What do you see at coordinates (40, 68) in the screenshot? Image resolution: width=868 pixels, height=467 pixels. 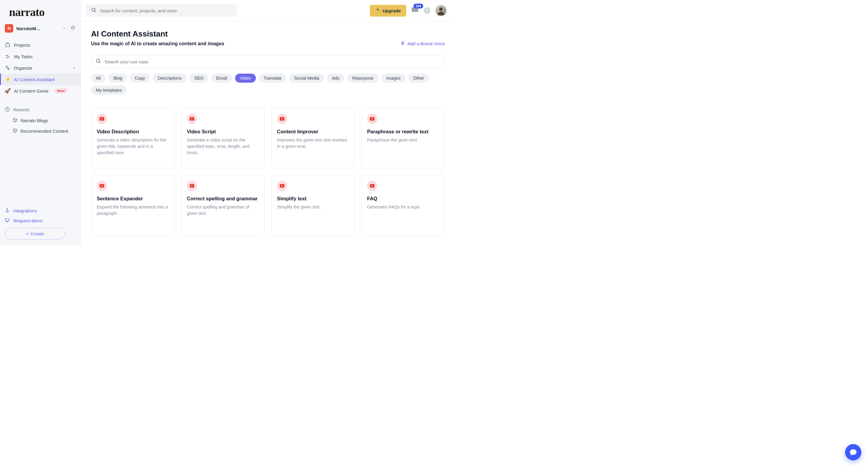 I see `sidebar-item-organize: Organize▶` at bounding box center [40, 68].